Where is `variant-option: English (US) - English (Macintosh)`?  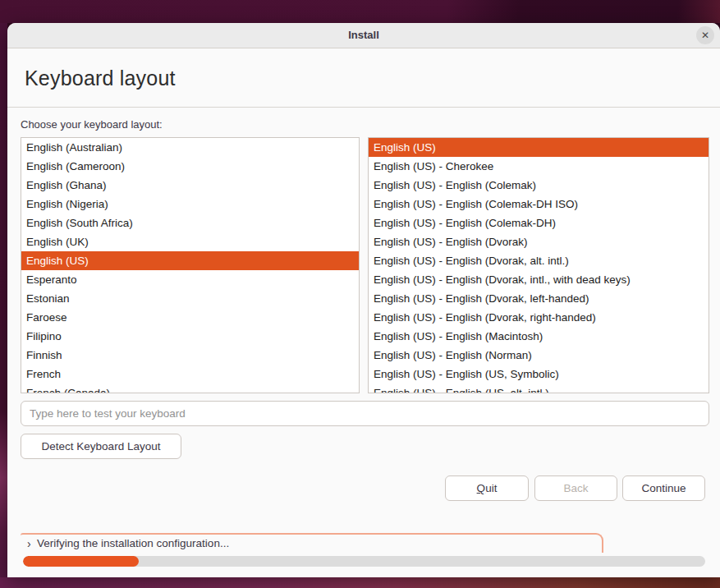
variant-option: English (US) - English (Macintosh) is located at coordinates (539, 337).